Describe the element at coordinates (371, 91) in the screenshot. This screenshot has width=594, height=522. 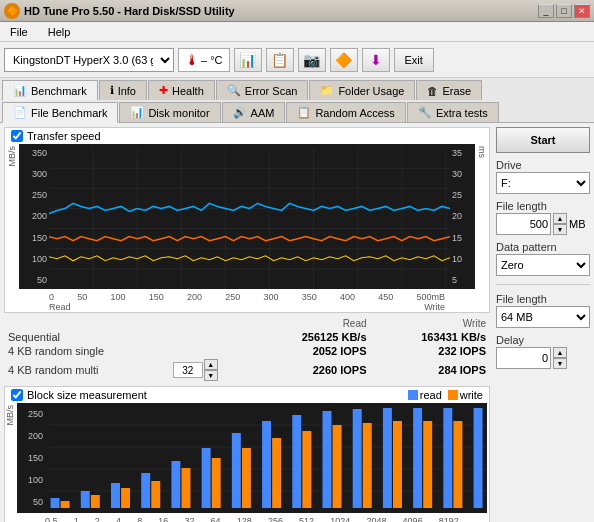
I see `folder-usage-label: Folder Usage` at that location.